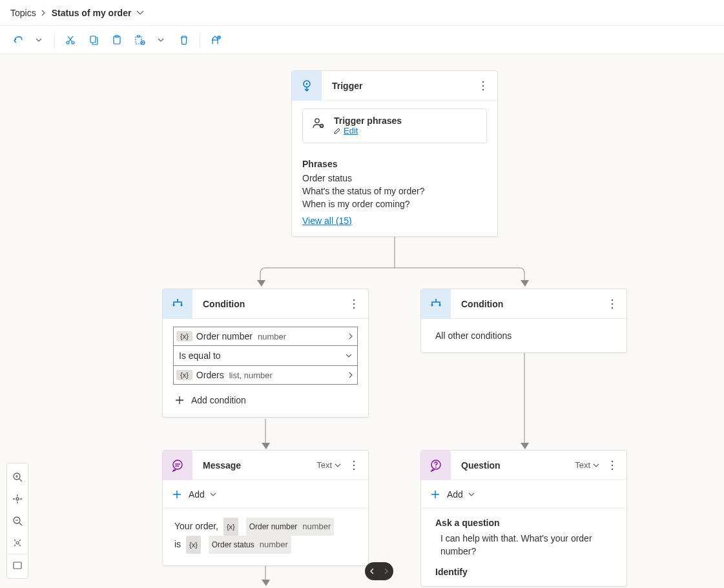 Image resolution: width=724 pixels, height=588 pixels. What do you see at coordinates (524, 336) in the screenshot?
I see `other-conditions-label: All other conditions` at bounding box center [524, 336].